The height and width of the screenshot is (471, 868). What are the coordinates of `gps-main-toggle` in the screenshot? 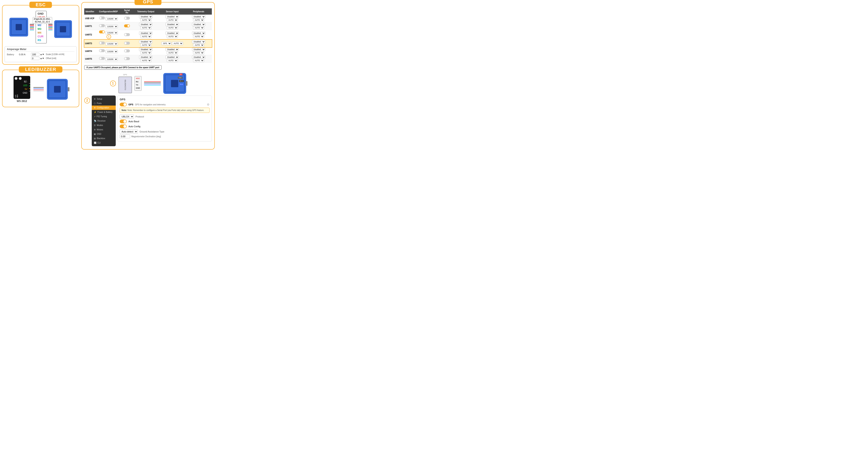 It's located at (123, 105).